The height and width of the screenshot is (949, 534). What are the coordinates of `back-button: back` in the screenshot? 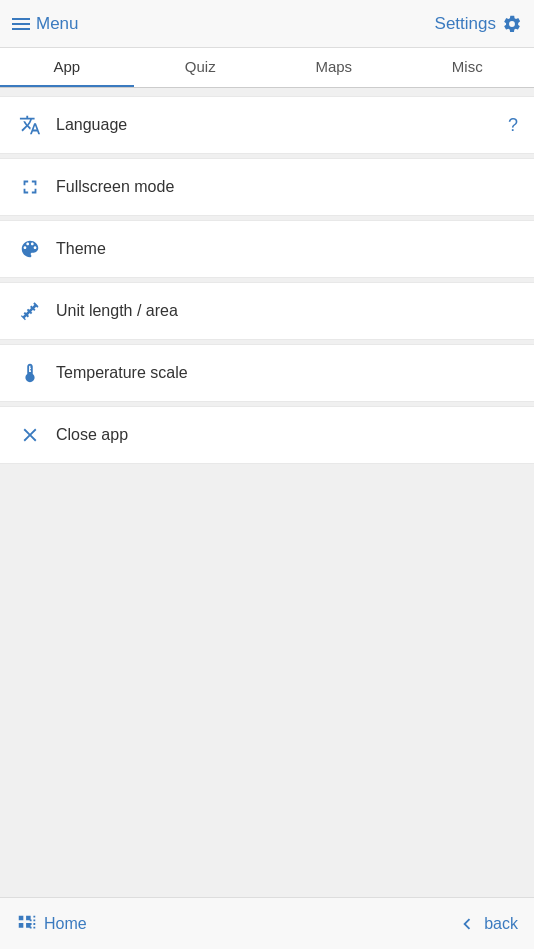 It's located at (487, 924).